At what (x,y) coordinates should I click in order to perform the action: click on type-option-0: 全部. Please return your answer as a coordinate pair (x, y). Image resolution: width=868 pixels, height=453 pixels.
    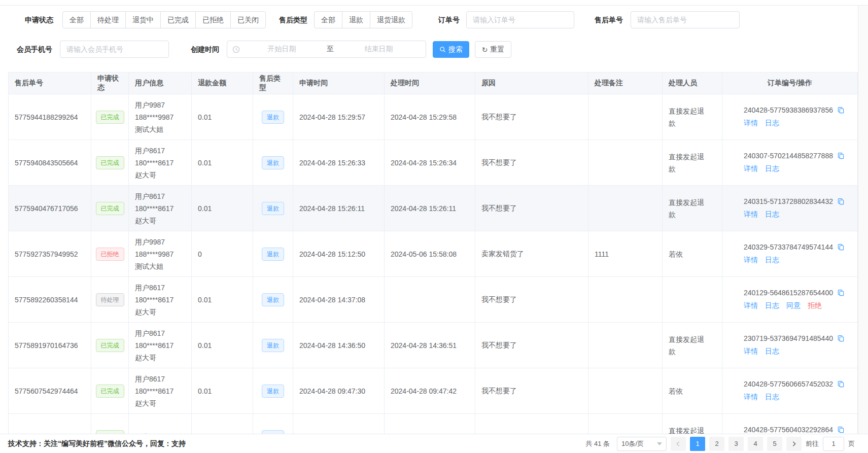
    Looking at the image, I should click on (328, 20).